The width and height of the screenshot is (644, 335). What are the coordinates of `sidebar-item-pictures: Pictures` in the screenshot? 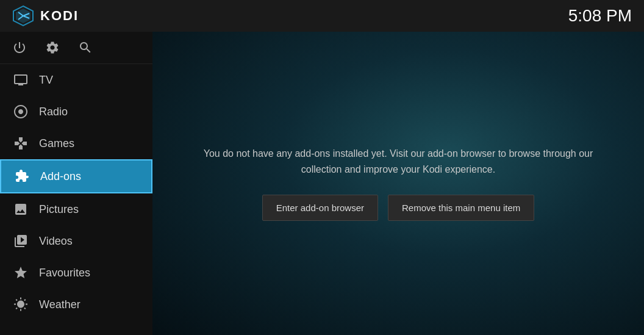 It's located at (76, 209).